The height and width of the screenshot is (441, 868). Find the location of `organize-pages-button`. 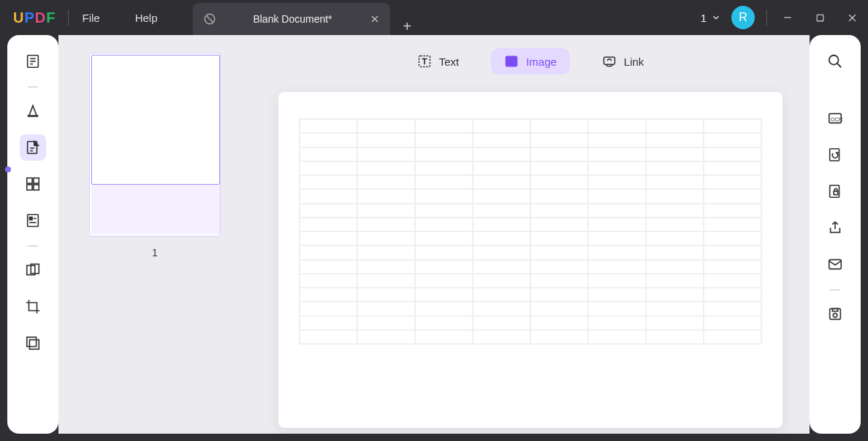

organize-pages-button is located at coordinates (33, 184).